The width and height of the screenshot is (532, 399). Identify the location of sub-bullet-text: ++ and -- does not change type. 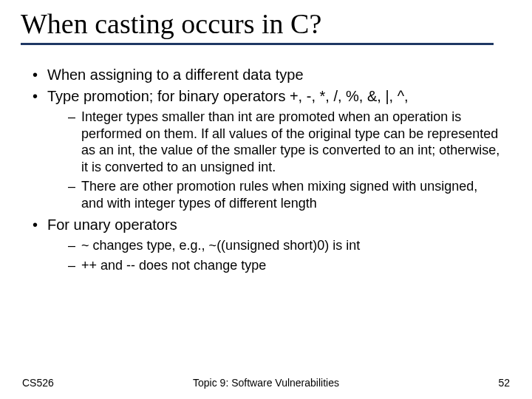
(174, 265).